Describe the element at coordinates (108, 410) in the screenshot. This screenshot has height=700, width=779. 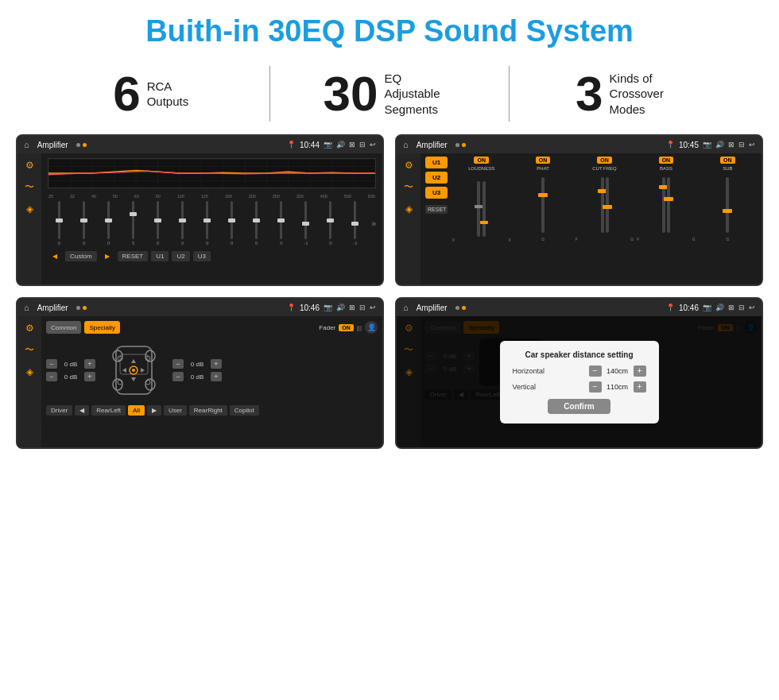
I see `fader-rearleft-btn: RearLeft` at that location.